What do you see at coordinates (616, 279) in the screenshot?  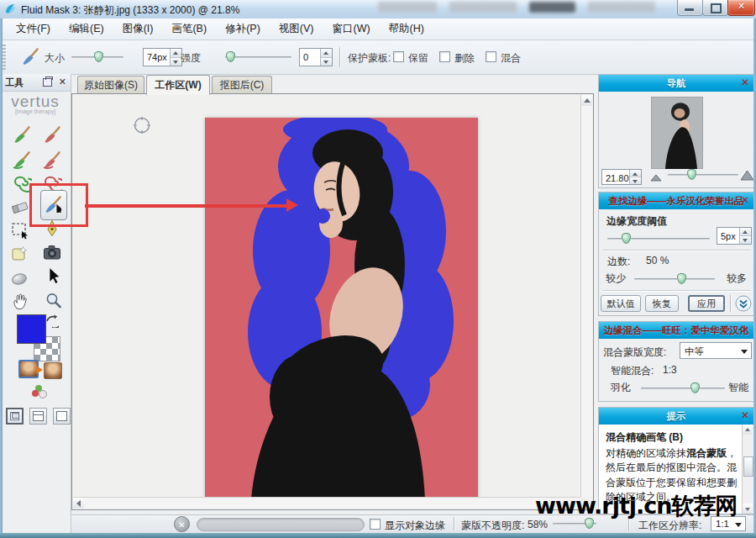 I see `fewer-label: 较少` at bounding box center [616, 279].